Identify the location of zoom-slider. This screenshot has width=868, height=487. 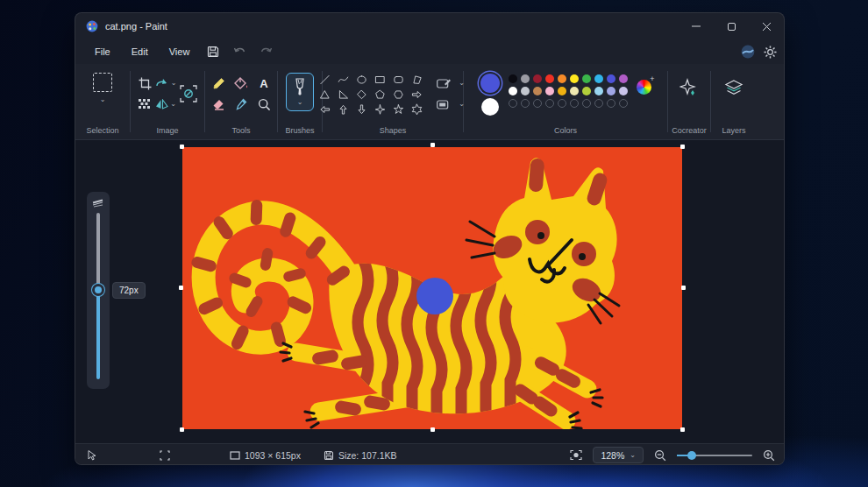
(715, 455).